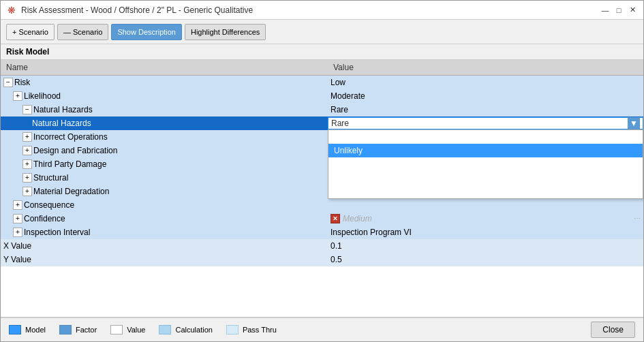 The height and width of the screenshot is (342, 644). What do you see at coordinates (70, 164) in the screenshot?
I see `row-label: Third Party Damage` at bounding box center [70, 164].